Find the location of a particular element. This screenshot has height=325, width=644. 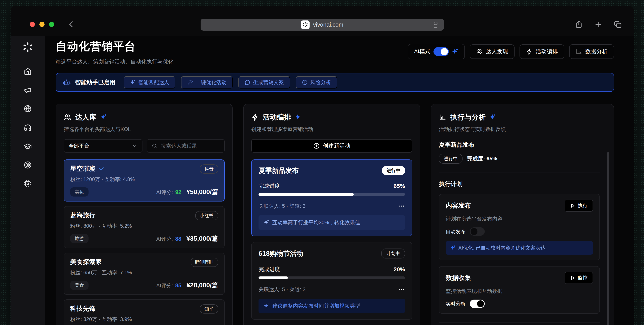

campaign-card: 618购物节活动 计划中 完成进度 20% is located at coordinates (332, 281).